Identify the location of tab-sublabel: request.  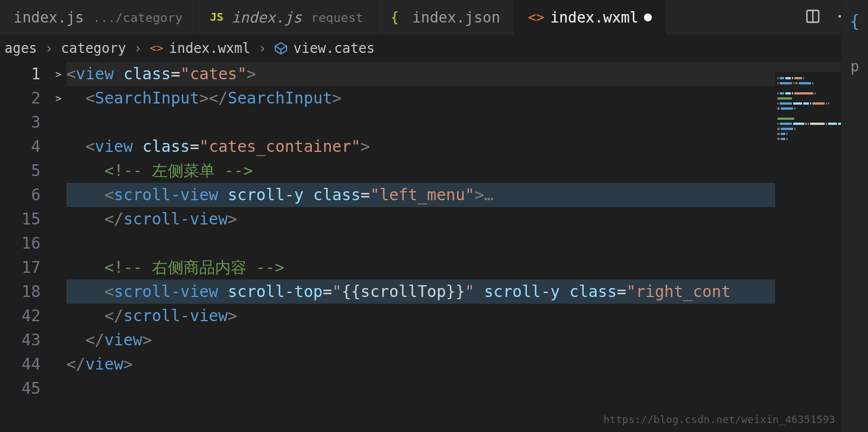
(337, 18).